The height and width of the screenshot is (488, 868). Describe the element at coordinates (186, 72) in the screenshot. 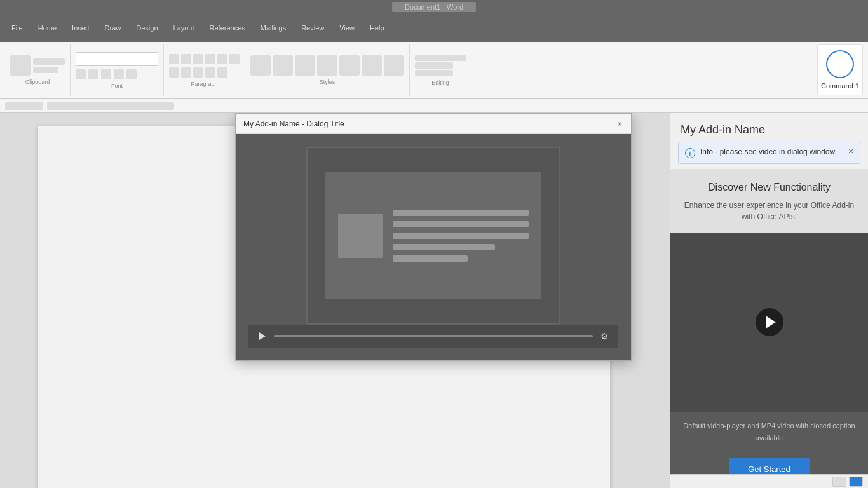

I see `shading-icon` at that location.